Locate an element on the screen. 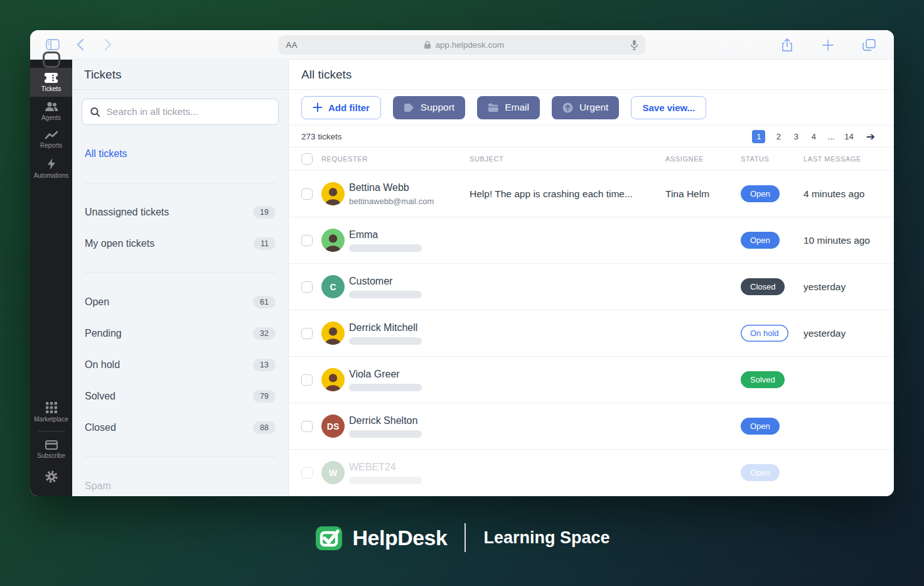 This screenshot has width=924, height=586. browser-toolbar: AA app.helpdesk.com is located at coordinates (462, 45).